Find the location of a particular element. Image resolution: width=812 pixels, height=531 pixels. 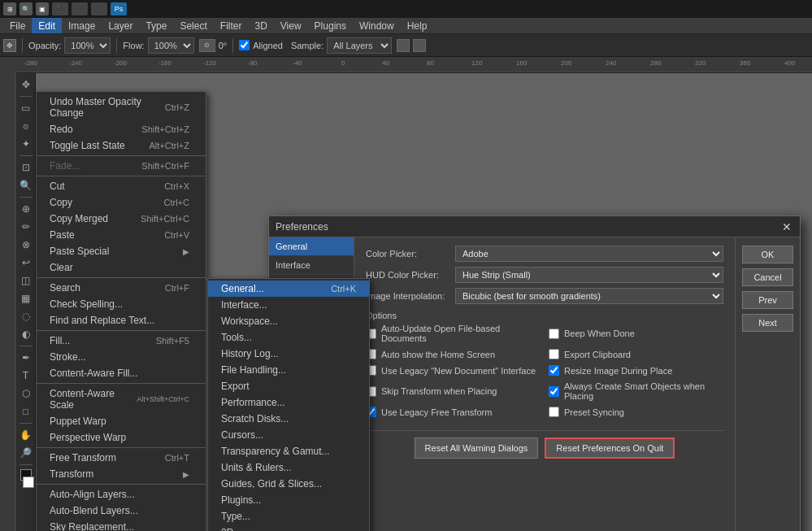

pref-performance: Performance... is located at coordinates (289, 403).